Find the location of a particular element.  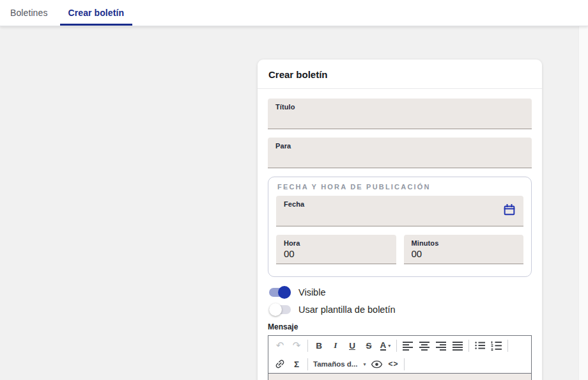

bold-icon: B is located at coordinates (319, 345).